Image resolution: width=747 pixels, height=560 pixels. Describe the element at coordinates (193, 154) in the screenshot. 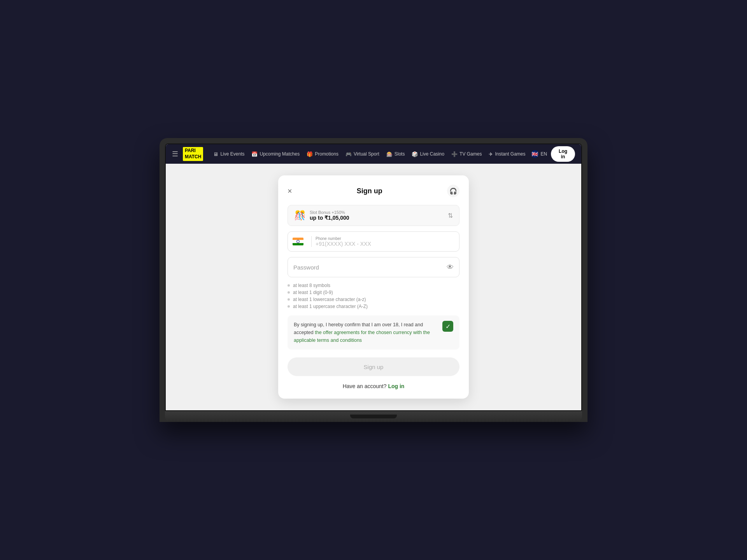

I see `logo-text: PARI MATCH` at that location.